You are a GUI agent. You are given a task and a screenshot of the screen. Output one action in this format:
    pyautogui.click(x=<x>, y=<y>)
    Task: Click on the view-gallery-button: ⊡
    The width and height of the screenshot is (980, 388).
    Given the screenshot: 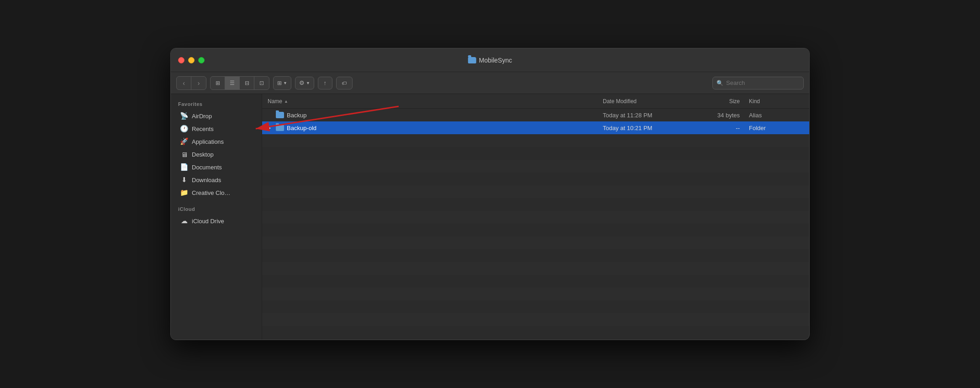 What is the action you would take?
    pyautogui.click(x=262, y=83)
    